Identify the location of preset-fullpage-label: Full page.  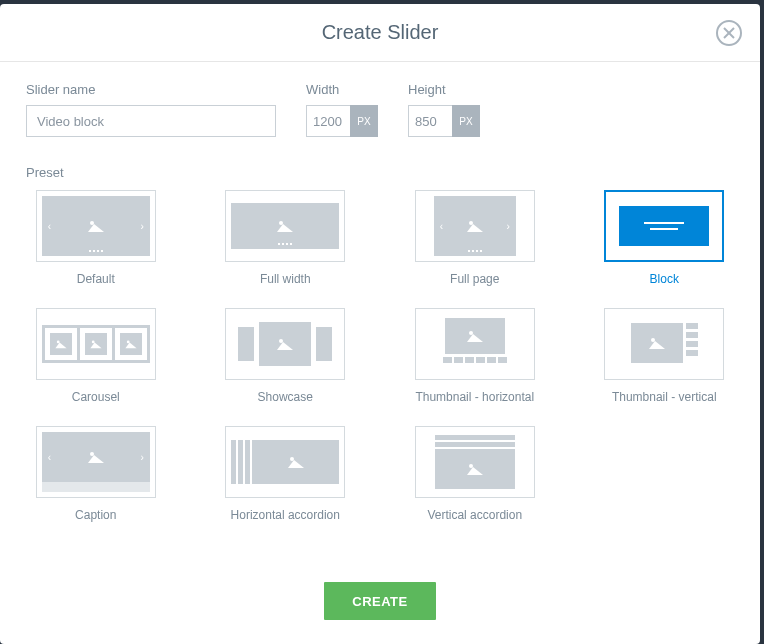
(474, 279).